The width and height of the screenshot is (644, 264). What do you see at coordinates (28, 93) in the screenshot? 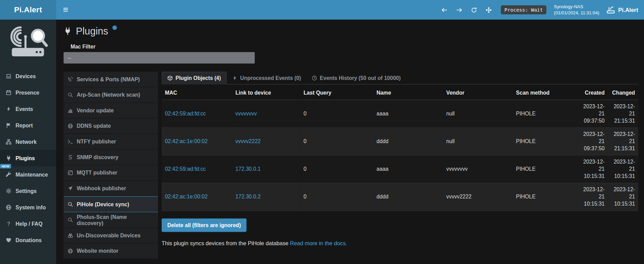
I see `sidebar-item-presence: Presence` at bounding box center [28, 93].